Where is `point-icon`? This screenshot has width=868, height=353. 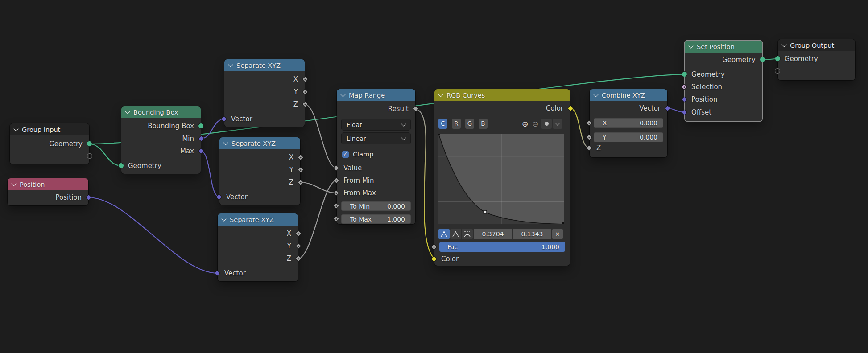
point-icon is located at coordinates (547, 124).